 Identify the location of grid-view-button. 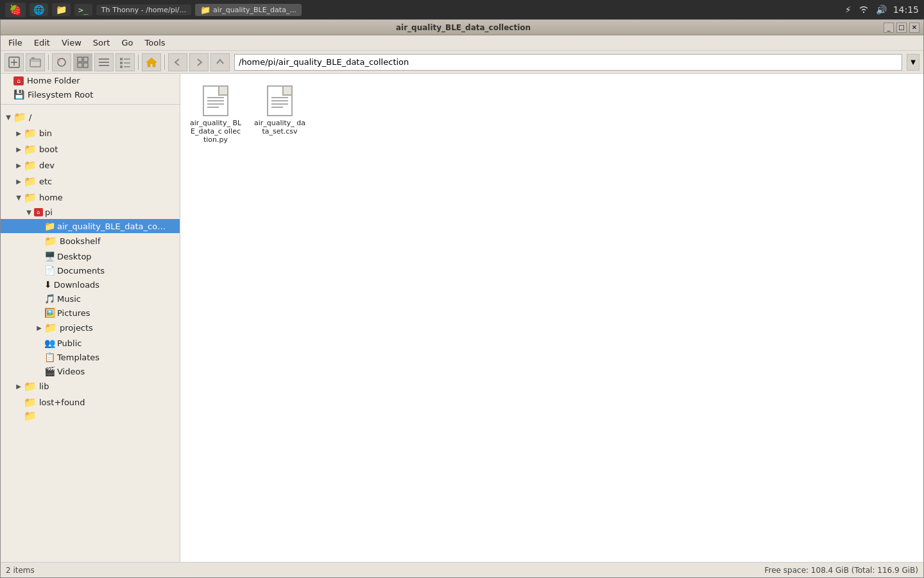
(83, 62).